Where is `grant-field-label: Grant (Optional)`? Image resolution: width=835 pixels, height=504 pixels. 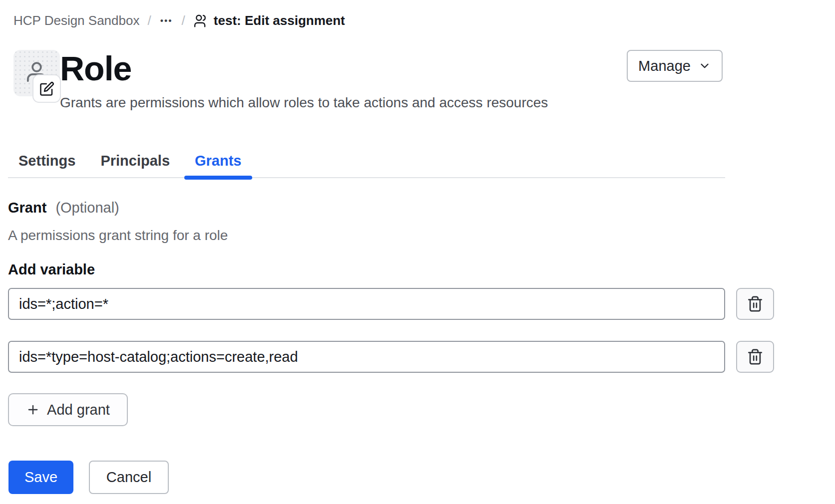
grant-field-label: Grant (Optional) is located at coordinates (64, 208).